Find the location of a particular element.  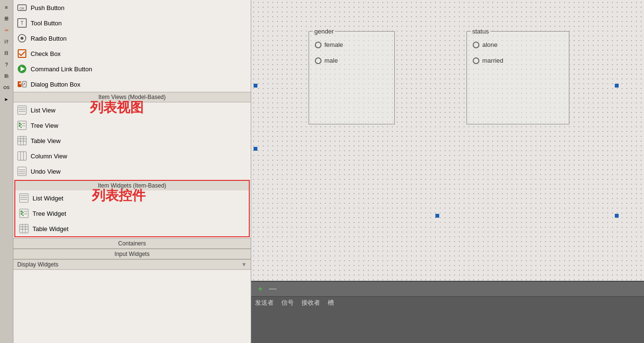

widget-item-push-button: OK Push Button is located at coordinates (132, 8).